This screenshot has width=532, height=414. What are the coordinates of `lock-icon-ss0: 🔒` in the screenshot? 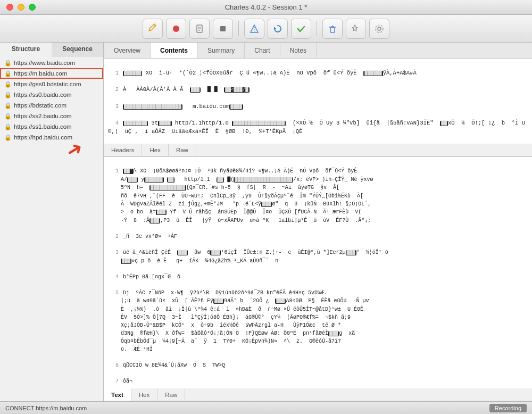 It's located at (8, 95).